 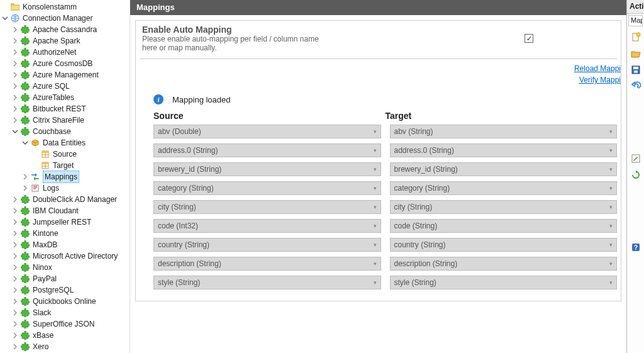 I want to click on tree-connector: Azure SQL, so click(x=65, y=86).